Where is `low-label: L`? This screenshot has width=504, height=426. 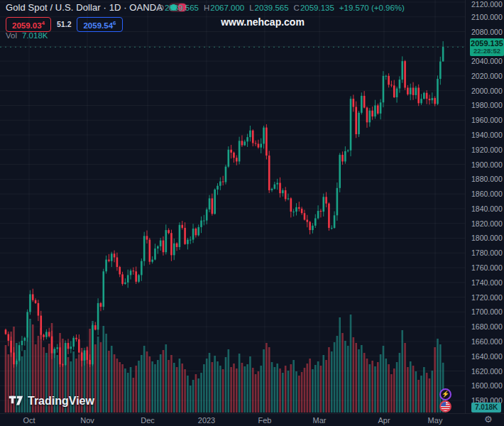 low-label: L is located at coordinates (251, 8).